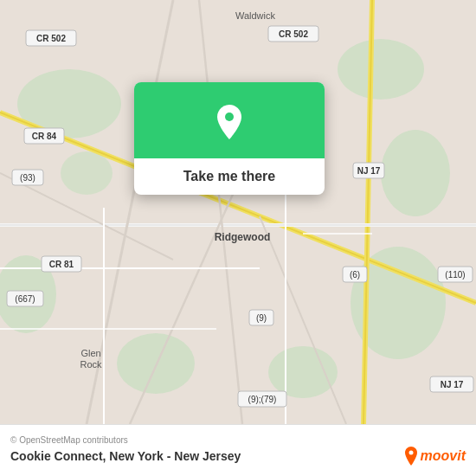 This screenshot has height=476, width=476. Describe the element at coordinates (263, 400) in the screenshot. I see `svg-text: (9);(79)` at that location.